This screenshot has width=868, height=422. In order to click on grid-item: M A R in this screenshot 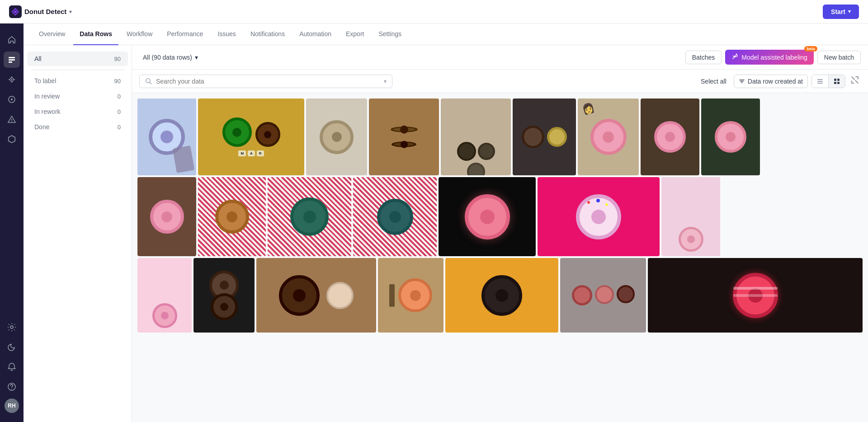, I will do `click(251, 137)`.